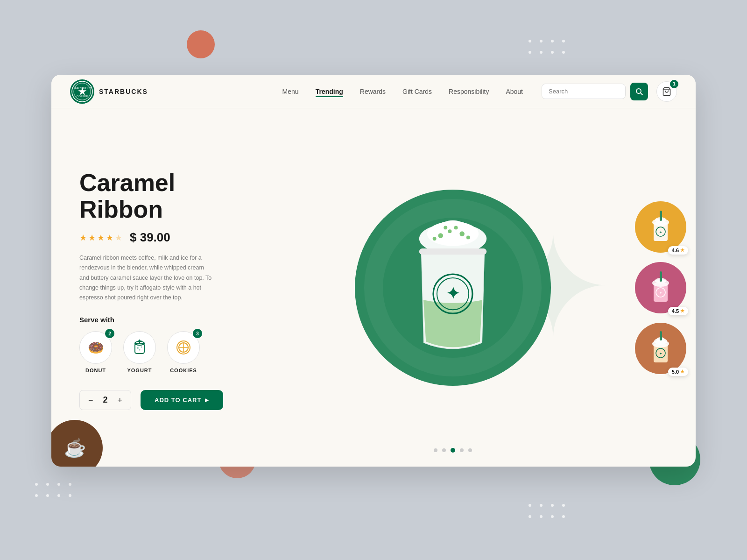  What do you see at coordinates (683, 250) in the screenshot?
I see `related-star-1: ★` at bounding box center [683, 250].